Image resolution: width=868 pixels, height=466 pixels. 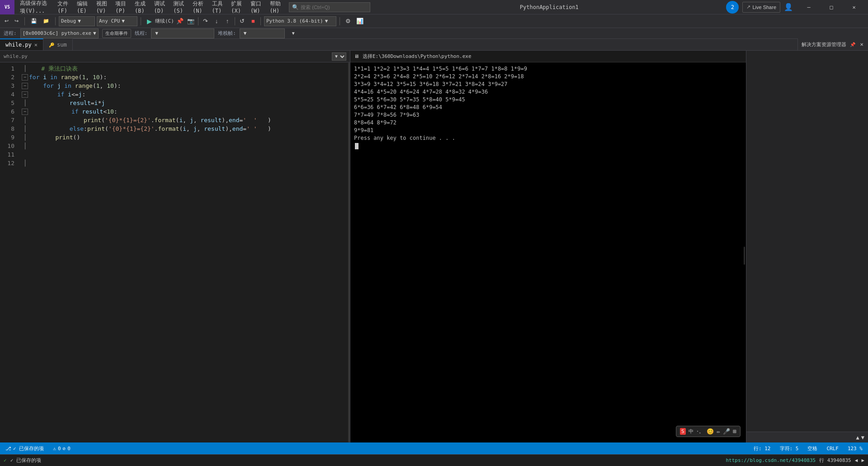 I want to click on stack-nav-button: ▼, so click(x=293, y=33).